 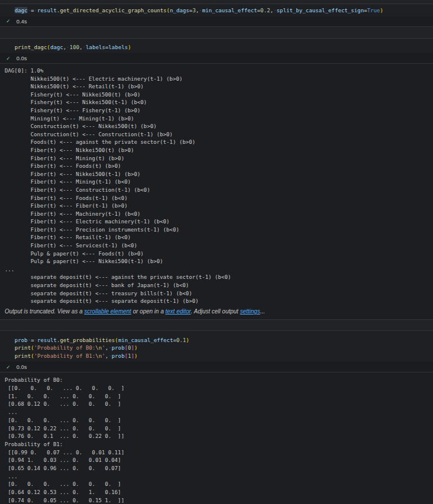 What do you see at coordinates (219, 311) in the screenshot?
I see `truncation-message: Output is truncated. View as a scrollabl…` at bounding box center [219, 311].